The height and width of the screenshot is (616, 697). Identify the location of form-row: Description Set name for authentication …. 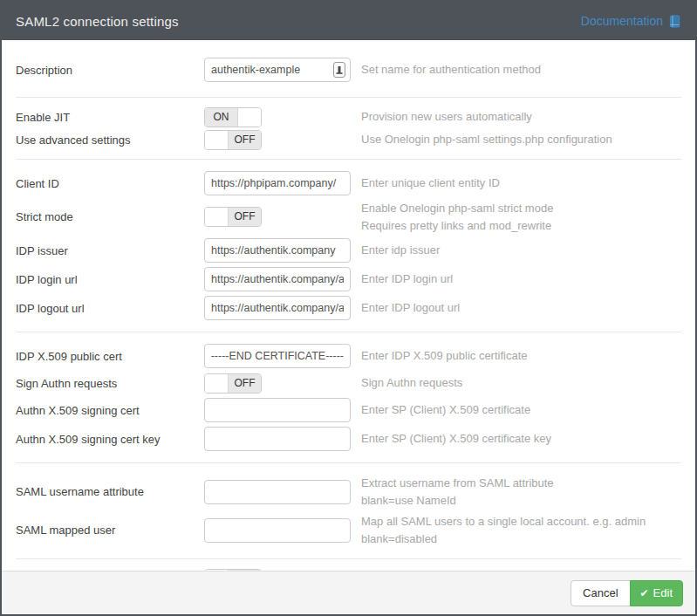
(349, 70).